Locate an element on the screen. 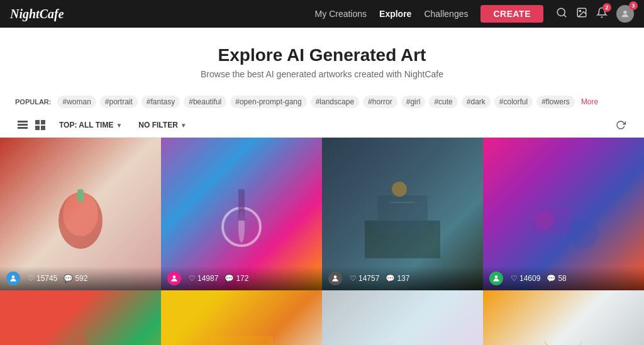 The image size is (644, 345). comment-count: 💬 58 is located at coordinates (556, 278).